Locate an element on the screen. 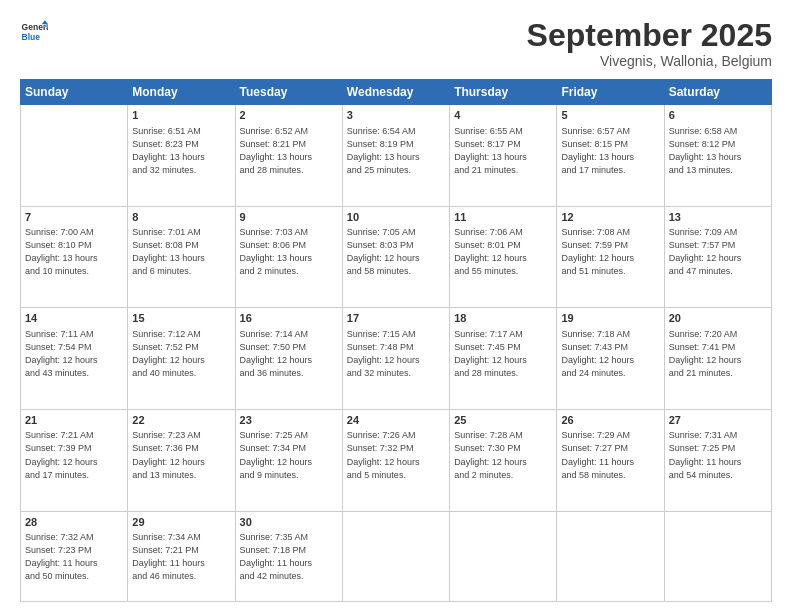 The height and width of the screenshot is (612, 792). day-info: Sunrise: 7:15 AM Sunset: 7:48 PM Dayligh… is located at coordinates (396, 354).